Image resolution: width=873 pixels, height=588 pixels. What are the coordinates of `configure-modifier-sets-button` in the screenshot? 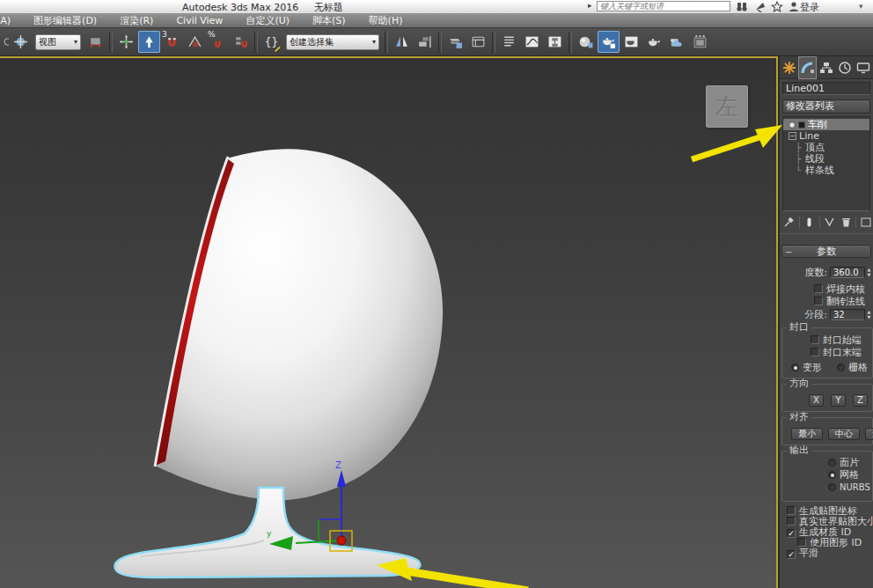 It's located at (866, 222).